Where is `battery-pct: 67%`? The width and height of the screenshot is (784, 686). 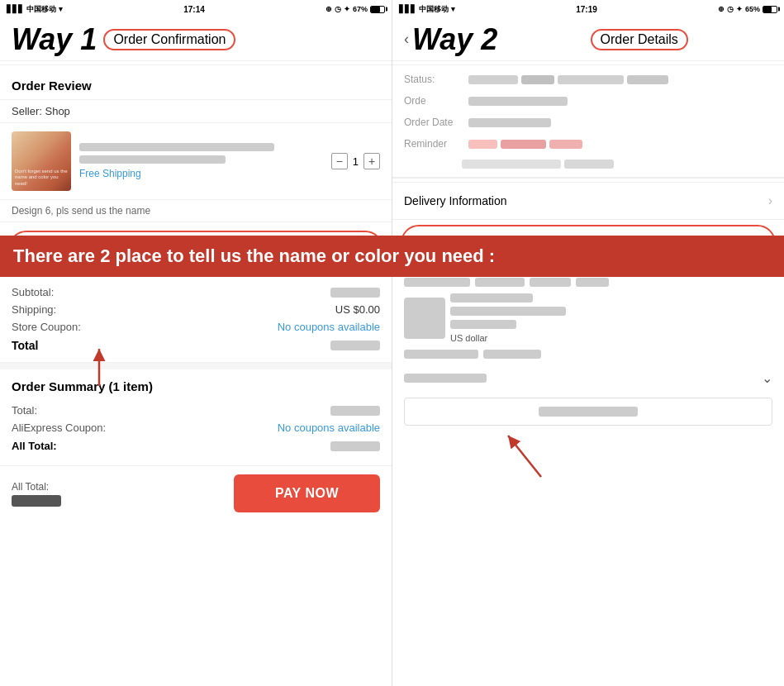
battery-pct: 67% is located at coordinates (360, 9).